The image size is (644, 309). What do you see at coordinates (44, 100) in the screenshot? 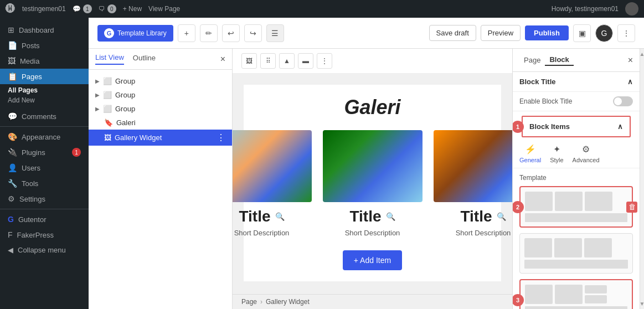
I see `add-new-page-link: Add New` at bounding box center [44, 100].